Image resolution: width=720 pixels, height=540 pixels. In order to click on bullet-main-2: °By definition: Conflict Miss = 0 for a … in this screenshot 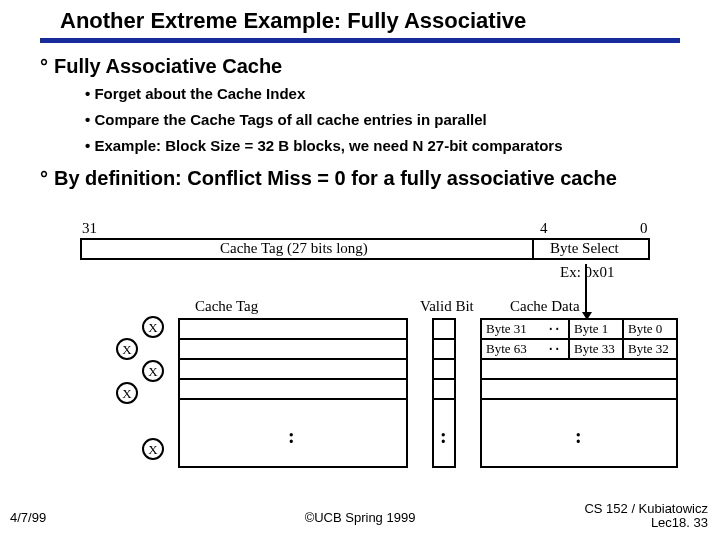, I will do `click(360, 178)`.